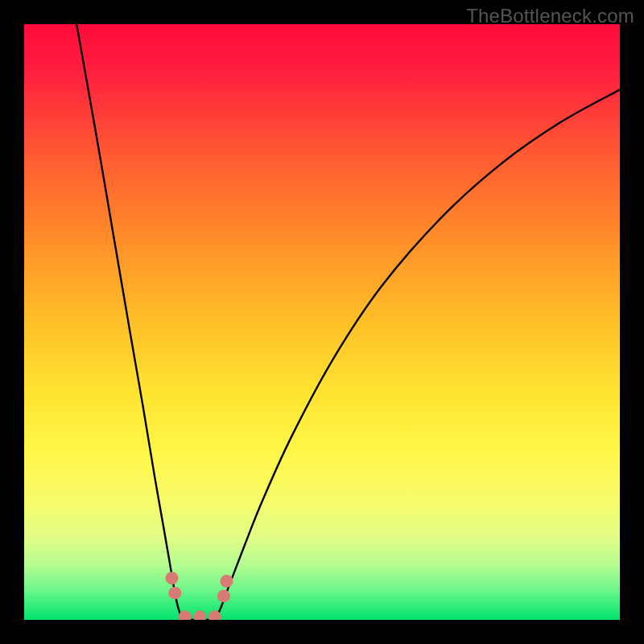 This screenshot has height=644, width=644. I want to click on marker-point-a, so click(172, 578).